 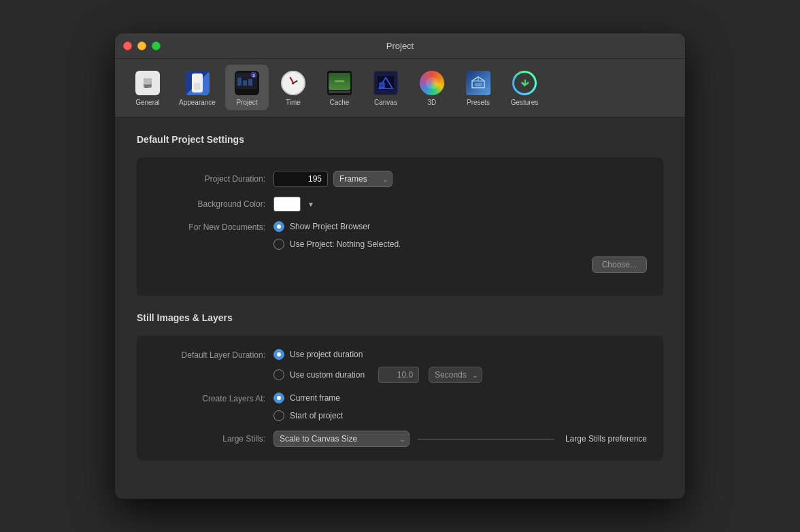 What do you see at coordinates (400, 247) in the screenshot?
I see `for-new-documents-row: For New Documents: Show Project Browser …` at bounding box center [400, 247].